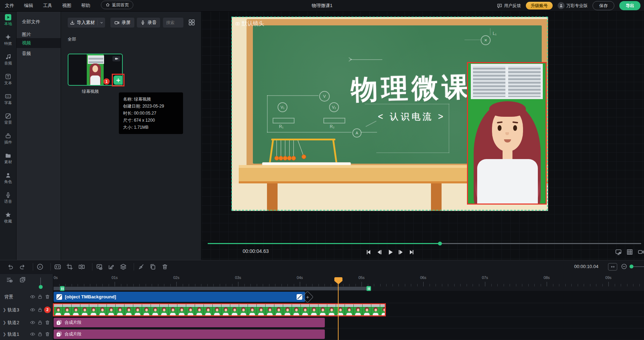  I want to click on zoom-out-icon, so click(624, 267).